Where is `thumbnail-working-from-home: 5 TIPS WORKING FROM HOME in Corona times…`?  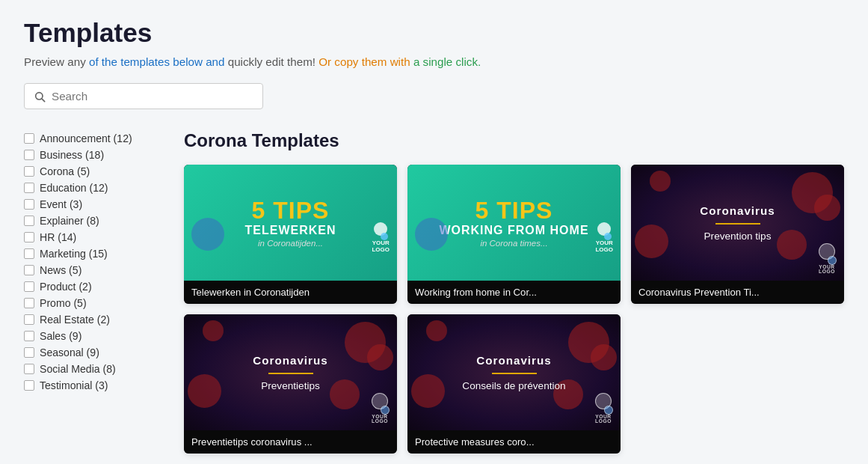
thumbnail-working-from-home: 5 TIPS WORKING FROM HOME in Corona times… is located at coordinates (514, 223).